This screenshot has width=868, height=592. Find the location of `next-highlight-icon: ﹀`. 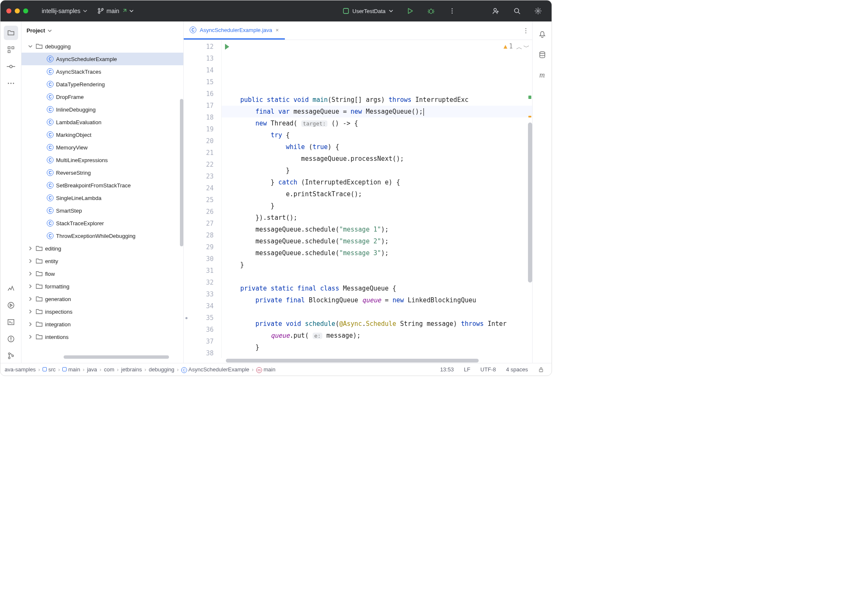

next-highlight-icon: ﹀ is located at coordinates (527, 47).